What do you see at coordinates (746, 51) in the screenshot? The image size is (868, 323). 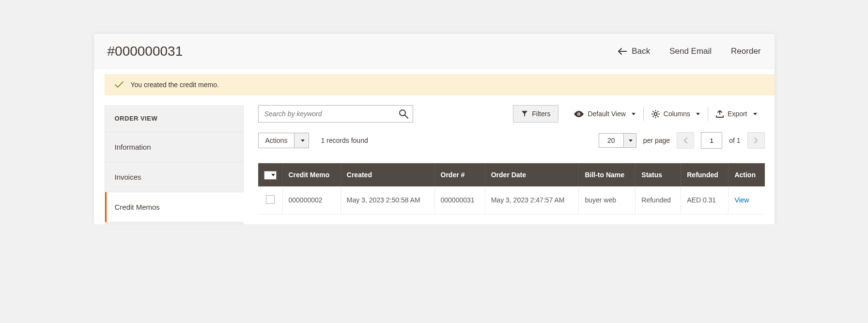 I see `reorder-button: Reorder` at bounding box center [746, 51].